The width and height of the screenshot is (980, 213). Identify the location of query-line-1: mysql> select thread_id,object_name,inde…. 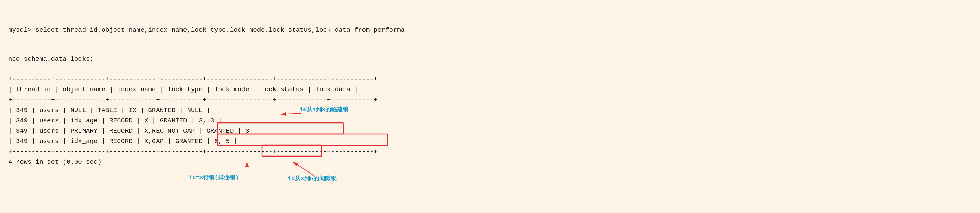
(490, 30).